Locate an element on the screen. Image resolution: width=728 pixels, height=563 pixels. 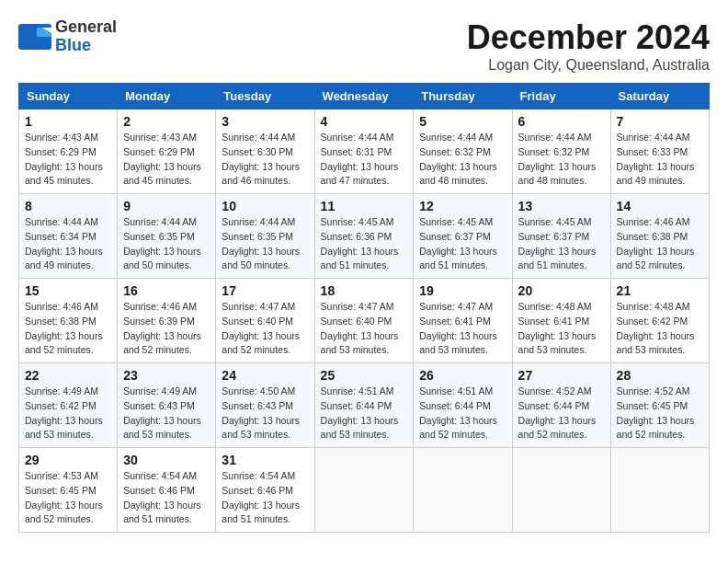
calendar-cell: 28 Sunrise: 4:52 AM Sunset: 6:45 PM Dayl… is located at coordinates (660, 406).